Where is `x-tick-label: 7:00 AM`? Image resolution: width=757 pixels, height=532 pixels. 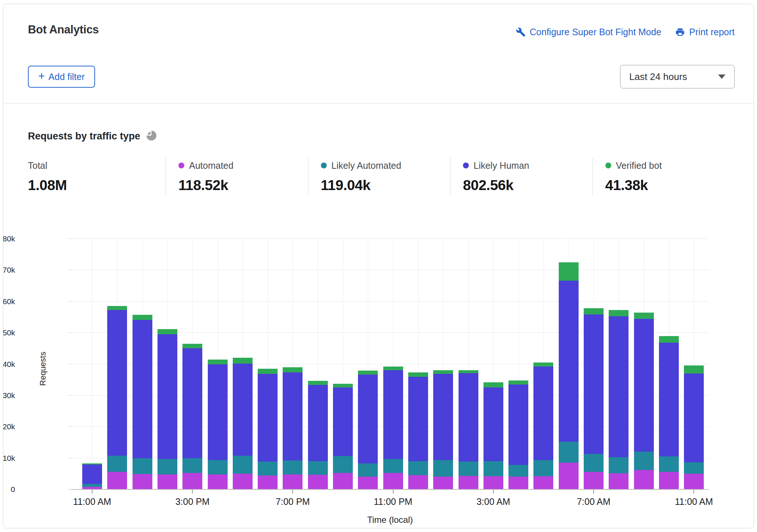
x-tick-label: 7:00 AM is located at coordinates (594, 502).